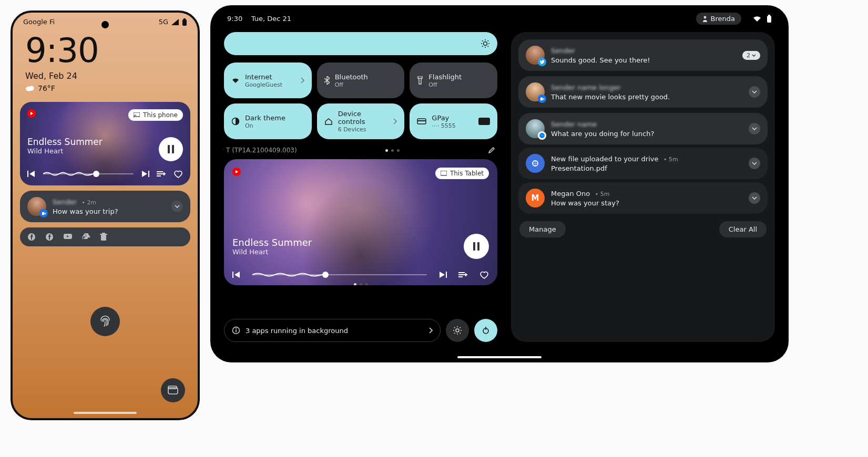  What do you see at coordinates (743, 229) in the screenshot?
I see `clear-all-button: Clear All` at bounding box center [743, 229].